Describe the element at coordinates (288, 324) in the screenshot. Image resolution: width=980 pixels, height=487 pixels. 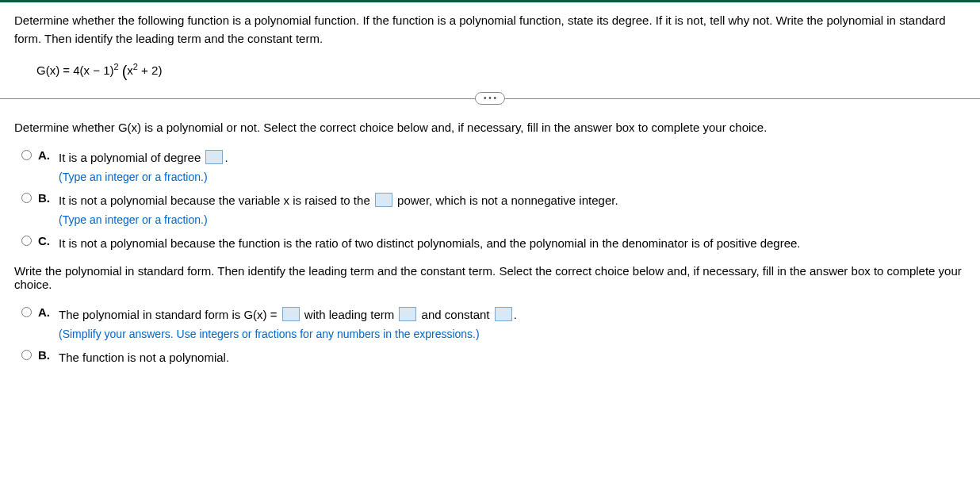
I see `q2-body-a: The polynomial in standard form is G(x) …` at that location.